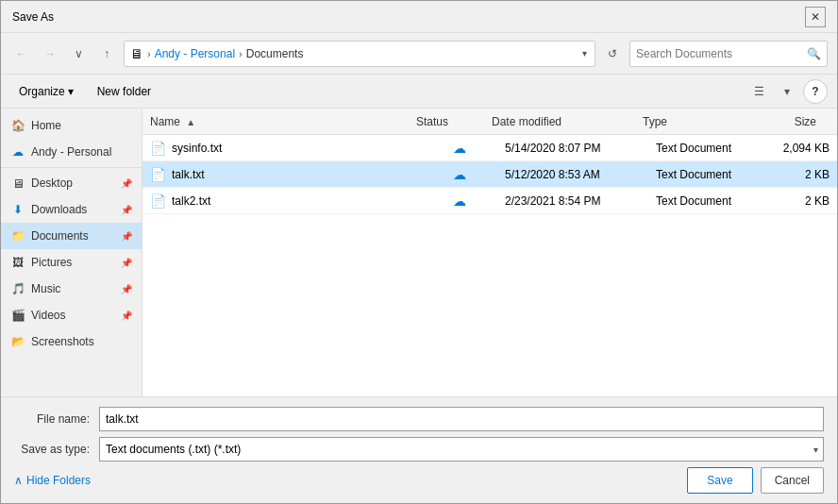 The height and width of the screenshot is (504, 838). I want to click on nav-toolbar: ← → ∨ ↑ 🖥 › Andy - Personal › Documents …, so click(419, 54).